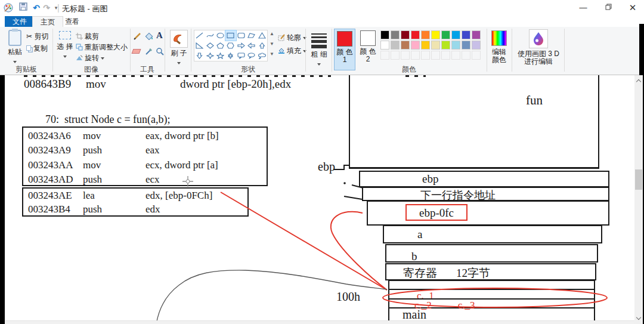 The height and width of the screenshot is (324, 644). Describe the element at coordinates (29, 36) in the screenshot. I see `scissors-icon: ✂` at that location.